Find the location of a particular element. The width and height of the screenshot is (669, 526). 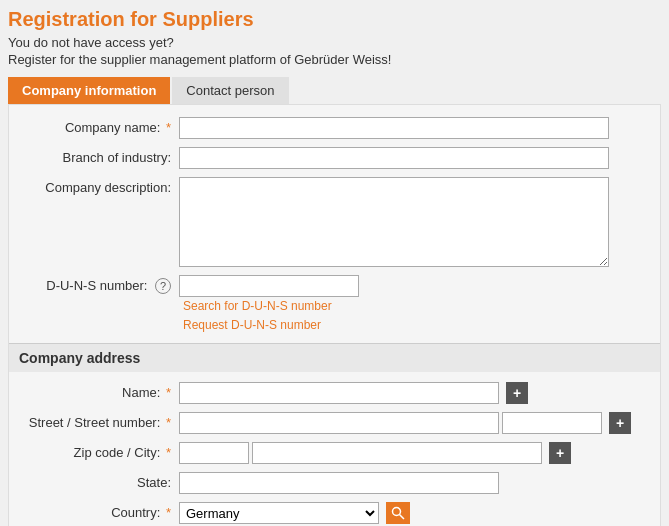

address-name-row: Name: * + is located at coordinates (334, 393).